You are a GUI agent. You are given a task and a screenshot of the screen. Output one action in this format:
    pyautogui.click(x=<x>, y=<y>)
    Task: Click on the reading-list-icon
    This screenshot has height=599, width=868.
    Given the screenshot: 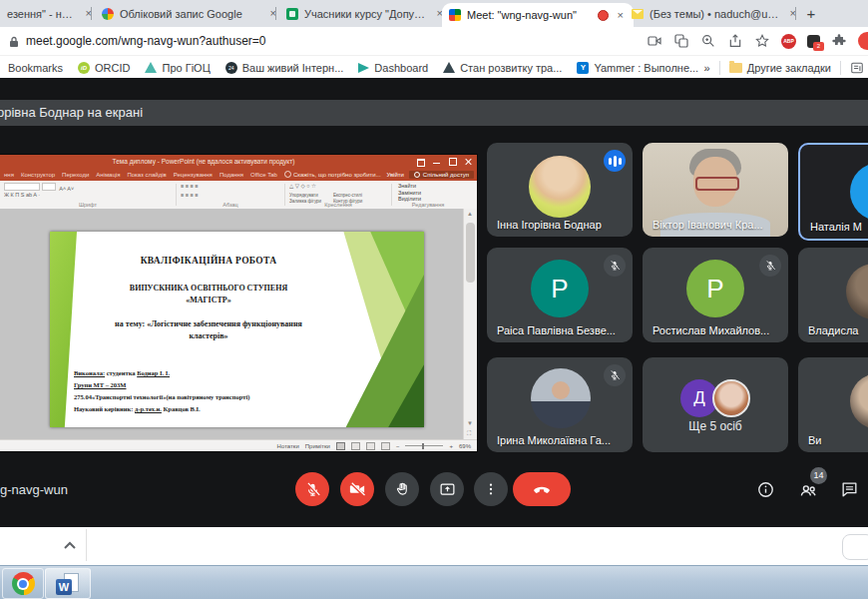 What is the action you would take?
    pyautogui.click(x=857, y=68)
    